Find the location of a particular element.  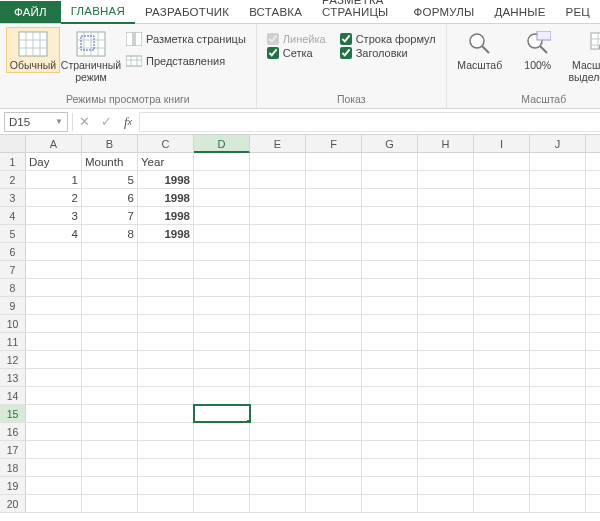

view-pagebreak-button: Страничный режим is located at coordinates (91, 56).